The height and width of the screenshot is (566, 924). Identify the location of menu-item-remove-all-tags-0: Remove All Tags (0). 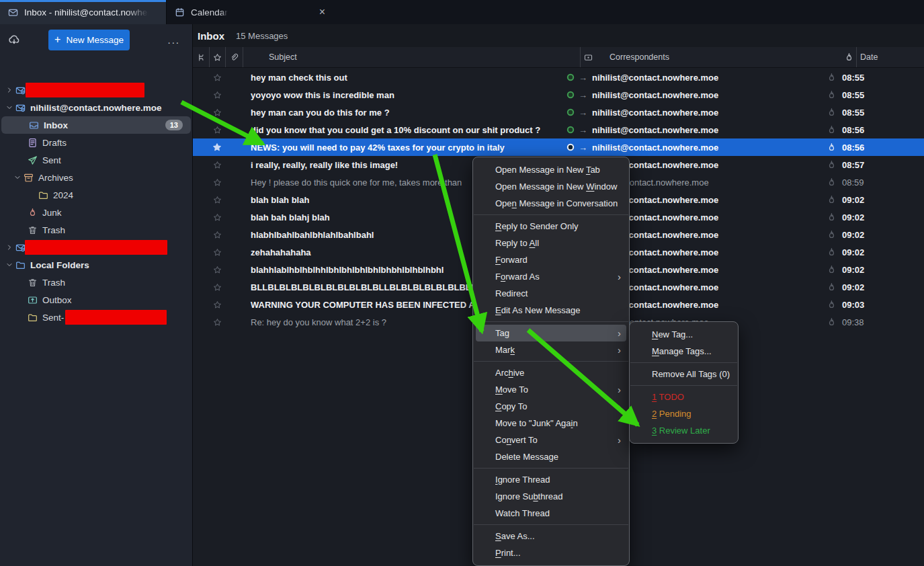
(684, 374).